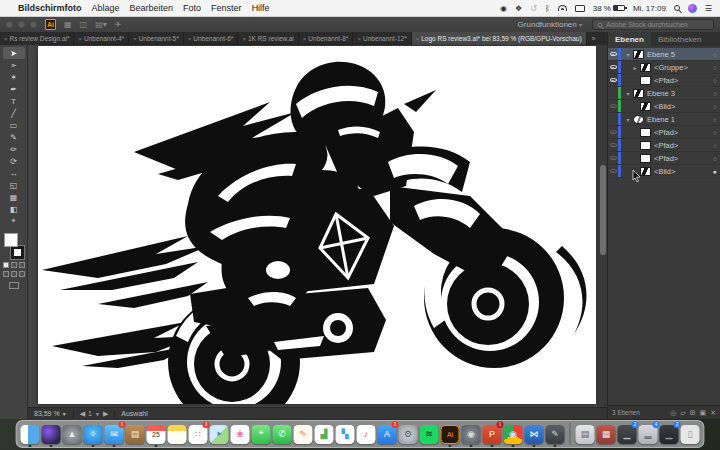 This screenshot has height=450, width=720. What do you see at coordinates (240, 434) in the screenshot?
I see `photos-icon: ❀` at bounding box center [240, 434].